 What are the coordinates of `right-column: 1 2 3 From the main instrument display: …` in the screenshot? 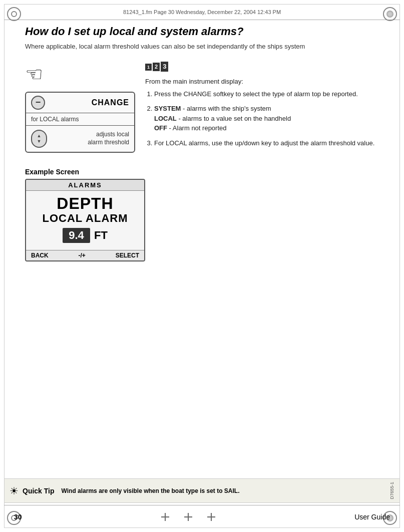 It's located at (262, 107).